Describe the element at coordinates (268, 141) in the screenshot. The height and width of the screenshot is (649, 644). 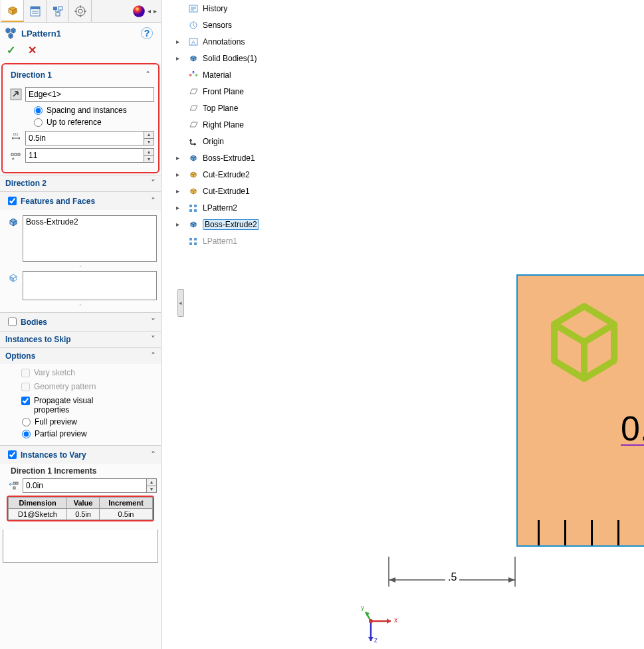
I see `tree-item-origin: Origin` at that location.